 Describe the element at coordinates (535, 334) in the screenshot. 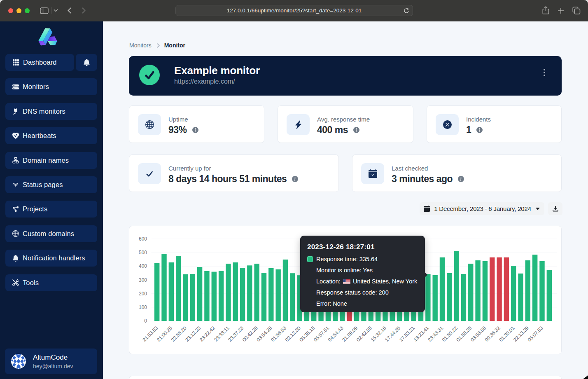

I see `svg-text: 05:07:53` at that location.